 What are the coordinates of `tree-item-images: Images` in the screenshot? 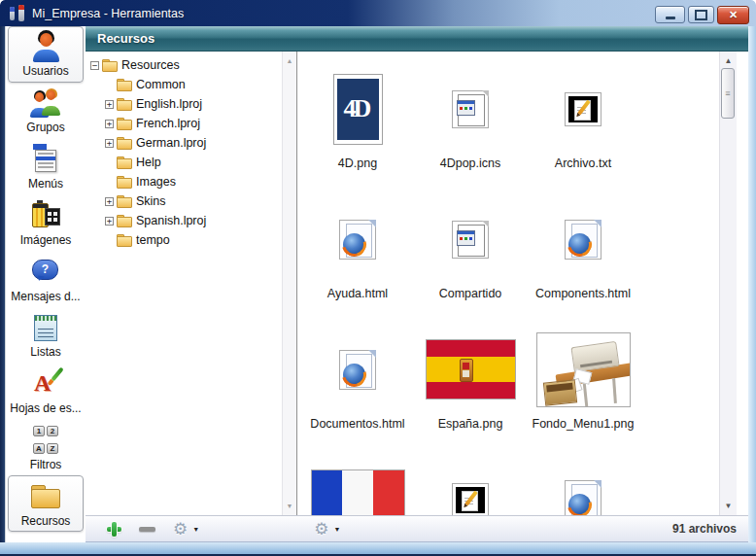 It's located at (190, 182).